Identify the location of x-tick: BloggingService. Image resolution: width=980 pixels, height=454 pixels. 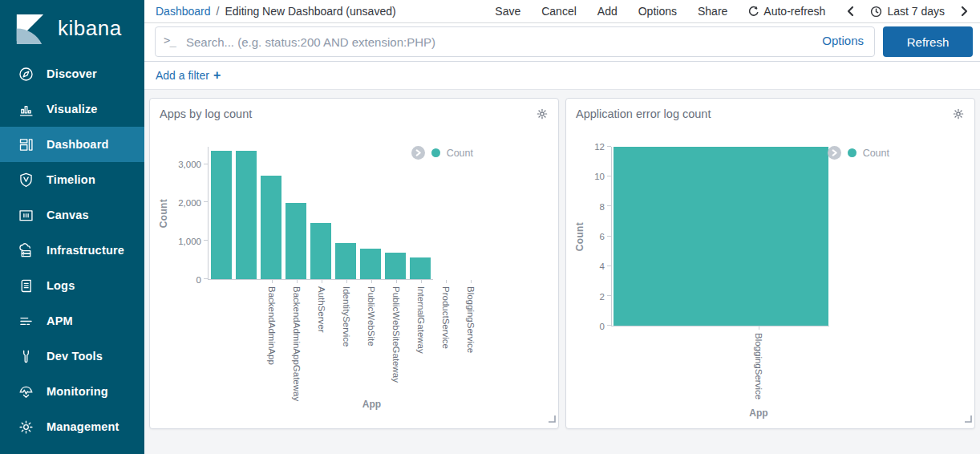
(470, 337).